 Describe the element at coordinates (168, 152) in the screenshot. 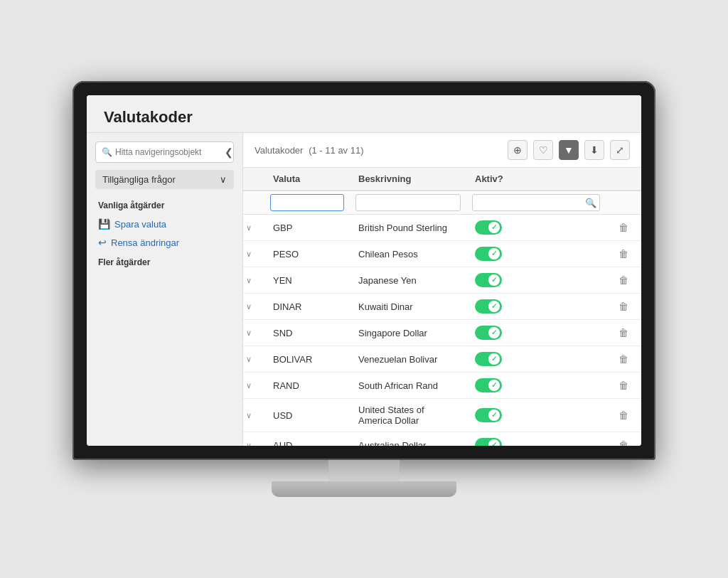

I see `search-input` at that location.